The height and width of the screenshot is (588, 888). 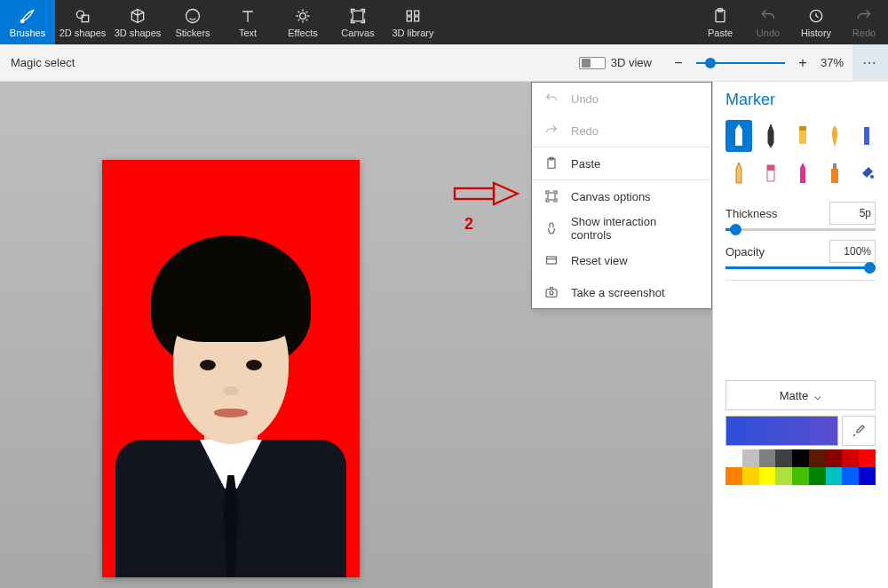 What do you see at coordinates (771, 136) in the screenshot?
I see `brush-calligraphy` at bounding box center [771, 136].